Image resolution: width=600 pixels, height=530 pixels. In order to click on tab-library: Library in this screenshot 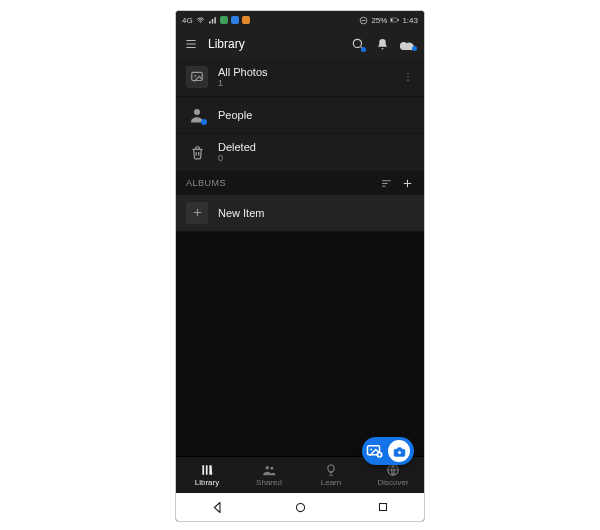, I will do `click(207, 475)`.